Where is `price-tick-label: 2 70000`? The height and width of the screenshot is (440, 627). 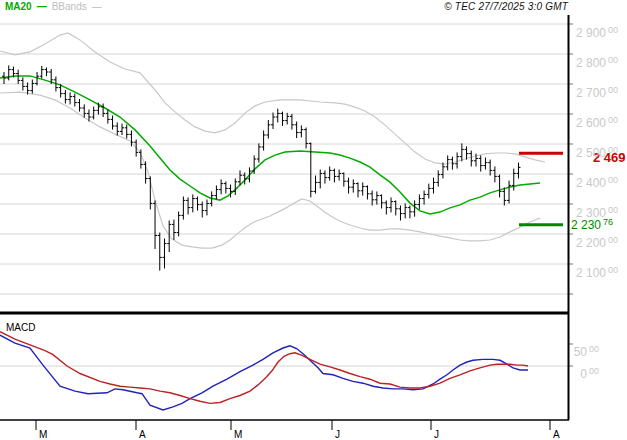 price-tick-label: 2 70000 is located at coordinates (597, 92).